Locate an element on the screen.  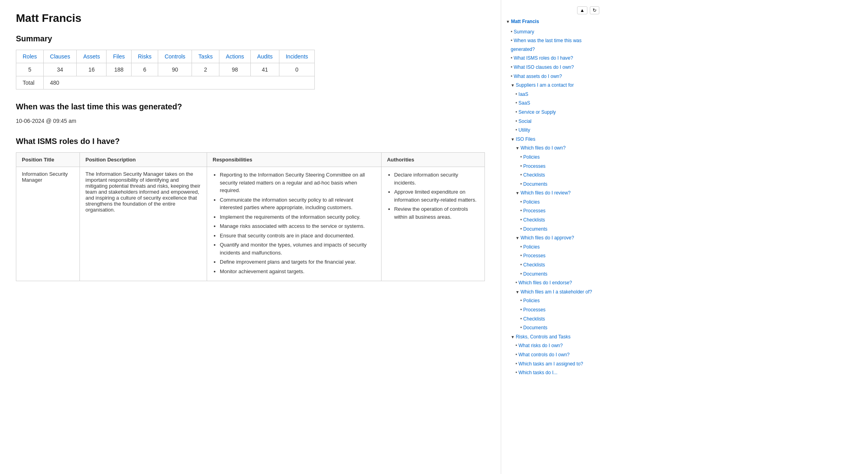
sidebar-item: • IaaS is located at coordinates (557, 95).